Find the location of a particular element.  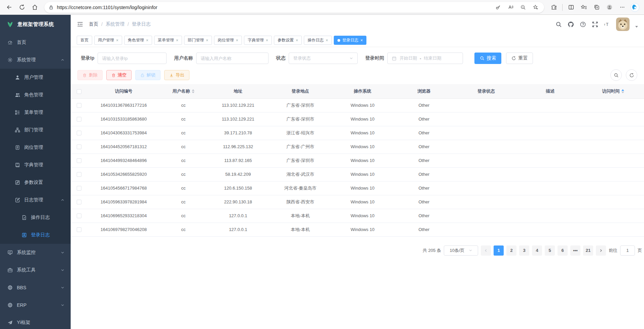

tab-登录日志: 登录日志× is located at coordinates (350, 40).